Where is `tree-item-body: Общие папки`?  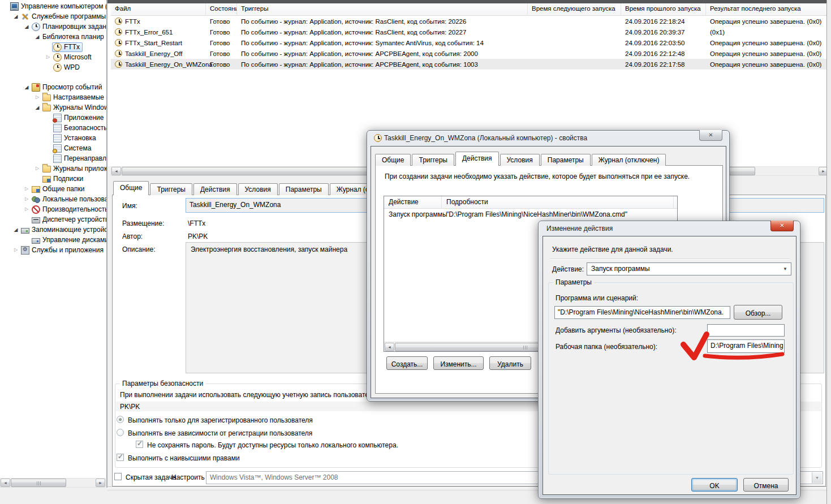
tree-item-body: Общие папки is located at coordinates (59, 189).